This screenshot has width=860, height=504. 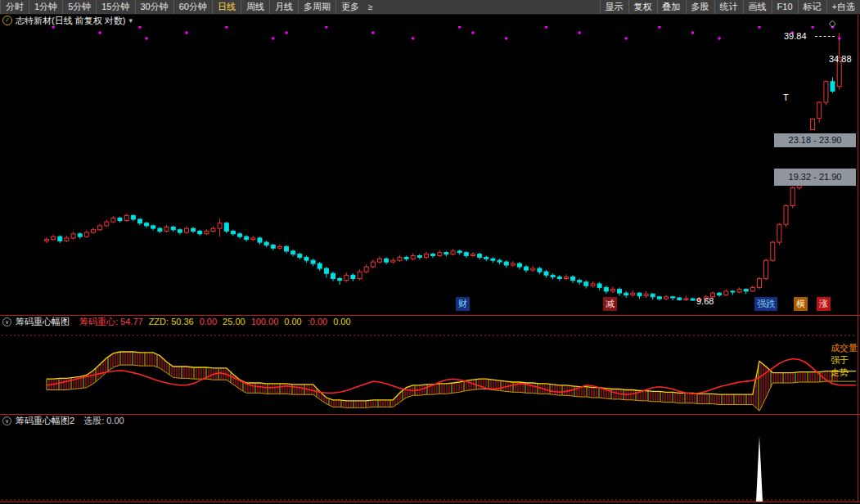 What do you see at coordinates (43, 322) in the screenshot?
I see `indicator1-title: 筹码重心幅图` at bounding box center [43, 322].